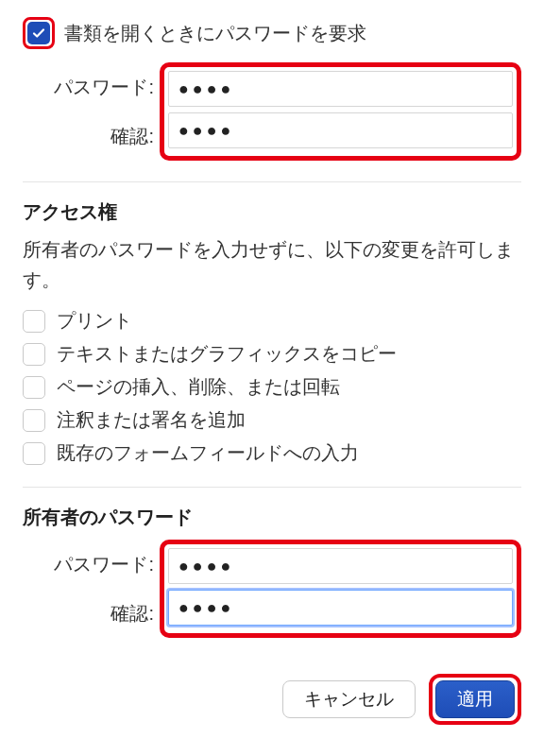  I want to click on password-label: パスワード:, so click(91, 87).